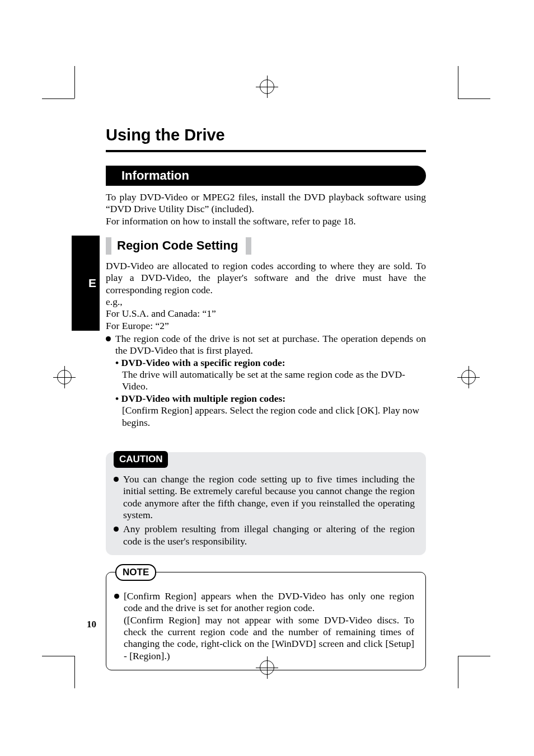 This screenshot has width=534, height=756. I want to click on caution-item: You can change the region code setting u…, so click(264, 497).